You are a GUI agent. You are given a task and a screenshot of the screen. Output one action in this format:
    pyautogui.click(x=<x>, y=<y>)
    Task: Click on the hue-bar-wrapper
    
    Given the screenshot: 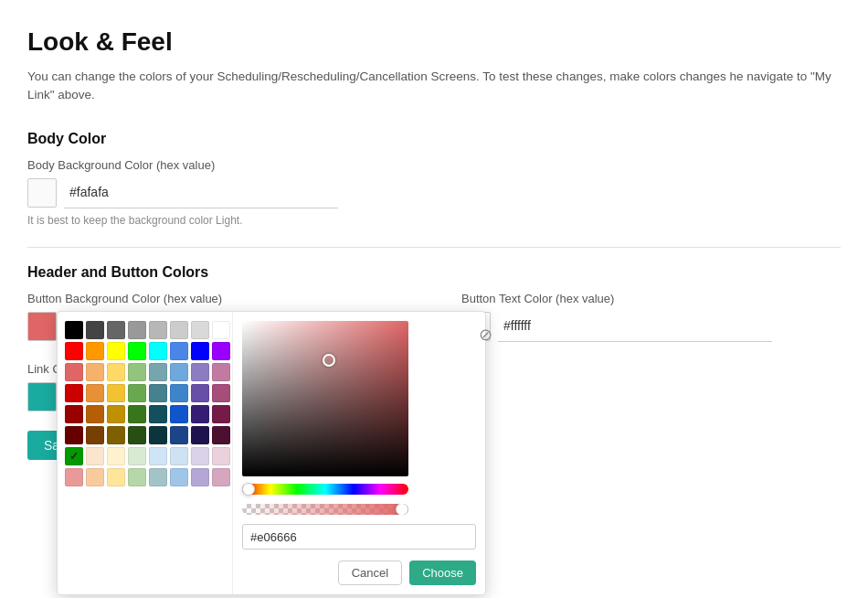 What is the action you would take?
    pyautogui.click(x=325, y=490)
    